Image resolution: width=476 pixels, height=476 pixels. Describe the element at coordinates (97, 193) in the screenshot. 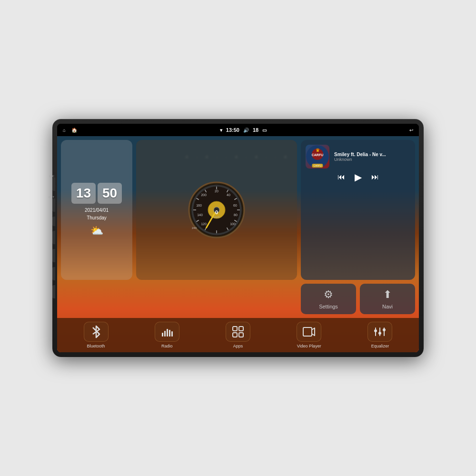

I see `clock-display: 13 50` at that location.